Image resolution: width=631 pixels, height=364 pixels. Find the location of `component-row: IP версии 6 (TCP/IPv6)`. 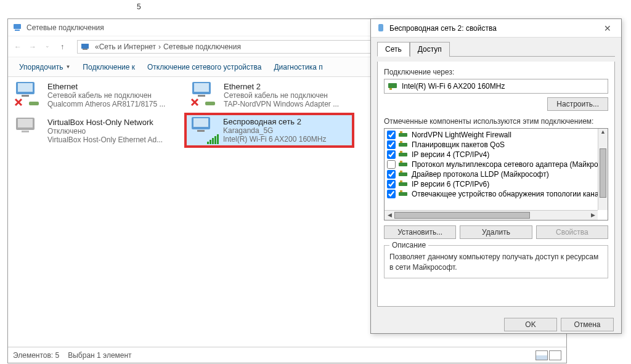

component-row: IP версии 6 (TCP/IPv6) is located at coordinates (496, 184).